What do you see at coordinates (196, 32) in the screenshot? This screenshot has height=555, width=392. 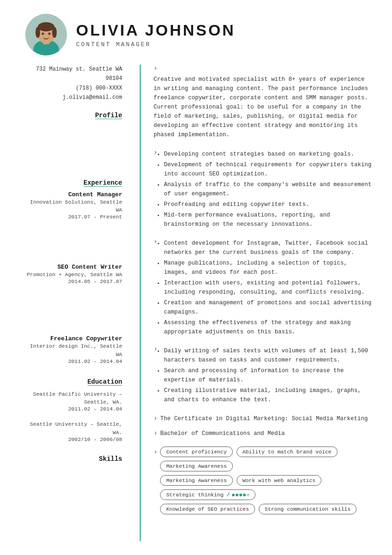 I see `header: OLIVIA JOHNSON CONTENT MANAGER` at bounding box center [196, 32].